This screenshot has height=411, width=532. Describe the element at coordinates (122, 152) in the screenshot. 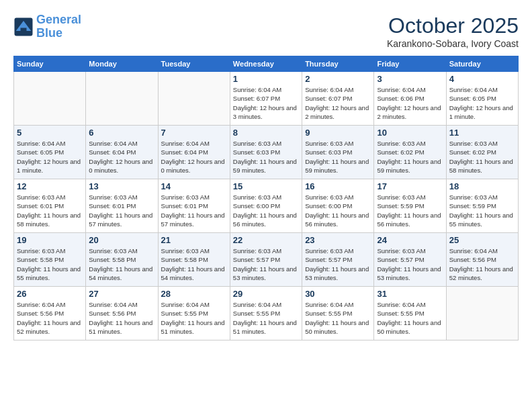

I see `calendar-cell: 6Sunrise: 6:04 AM Sunset: 6:04 PM Daylig…` at that location.